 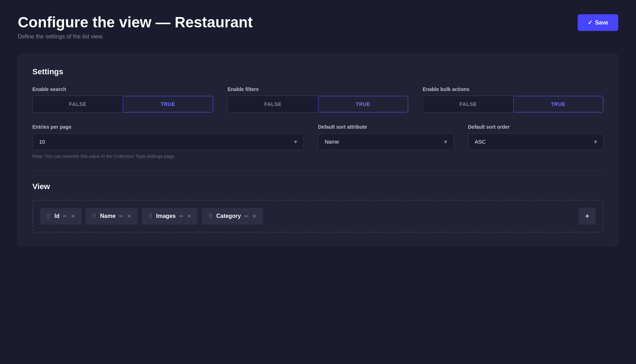 What do you see at coordinates (536, 141) in the screenshot?
I see `default-sort-order-select: ASC DESC` at bounding box center [536, 141].